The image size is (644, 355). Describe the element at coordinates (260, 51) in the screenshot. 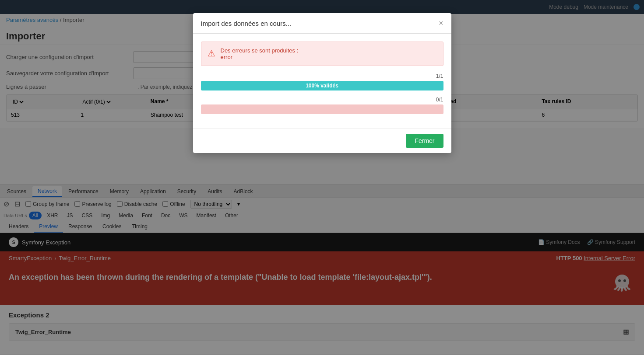

I see `alert-error-title: Des erreurs se sont produites :` at that location.